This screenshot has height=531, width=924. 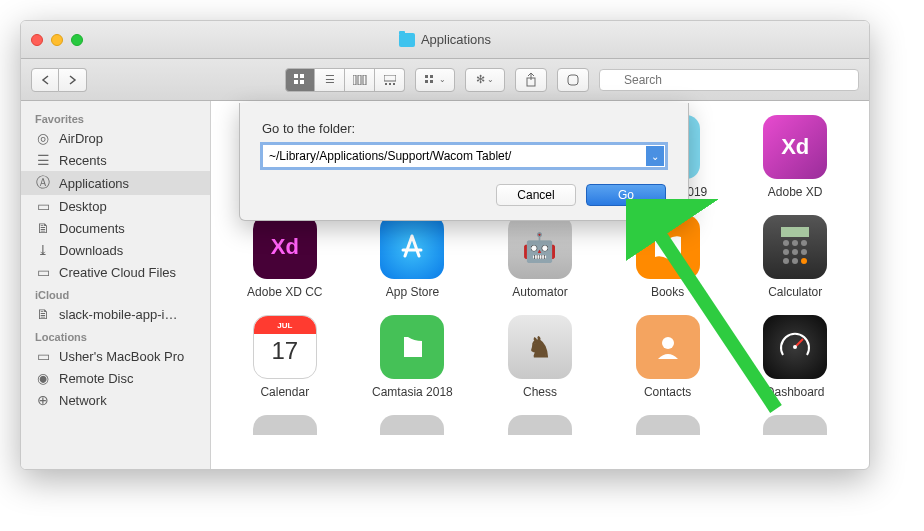 What do you see at coordinates (43, 378) in the screenshot?
I see `disc-icon: ◉` at bounding box center [43, 378].